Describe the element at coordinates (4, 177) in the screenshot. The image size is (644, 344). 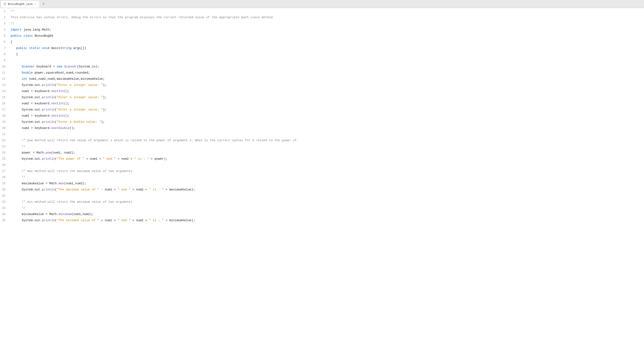
I see `line-number: 28` at that location.